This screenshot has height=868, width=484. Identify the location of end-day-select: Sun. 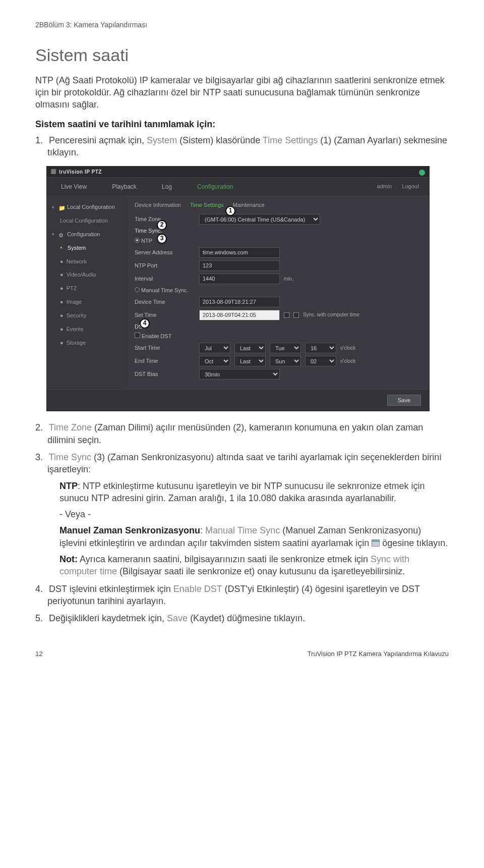
(285, 361).